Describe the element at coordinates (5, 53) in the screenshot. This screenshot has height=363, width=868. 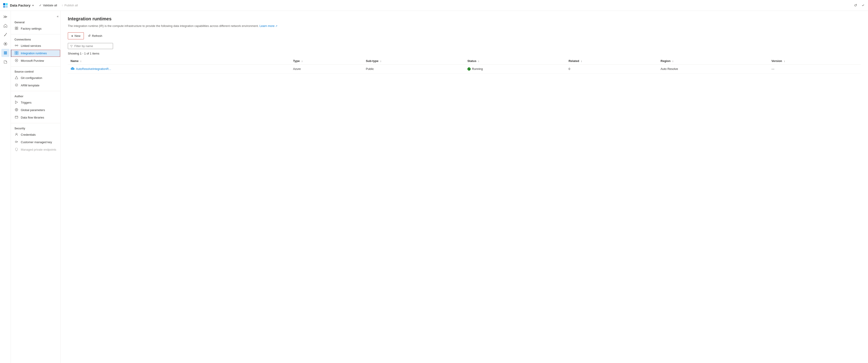
I see `iconbar-manage` at that location.